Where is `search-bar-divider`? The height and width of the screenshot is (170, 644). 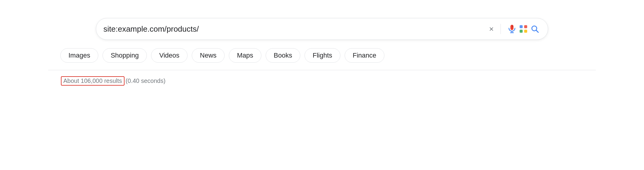
search-bar-divider is located at coordinates (501, 29).